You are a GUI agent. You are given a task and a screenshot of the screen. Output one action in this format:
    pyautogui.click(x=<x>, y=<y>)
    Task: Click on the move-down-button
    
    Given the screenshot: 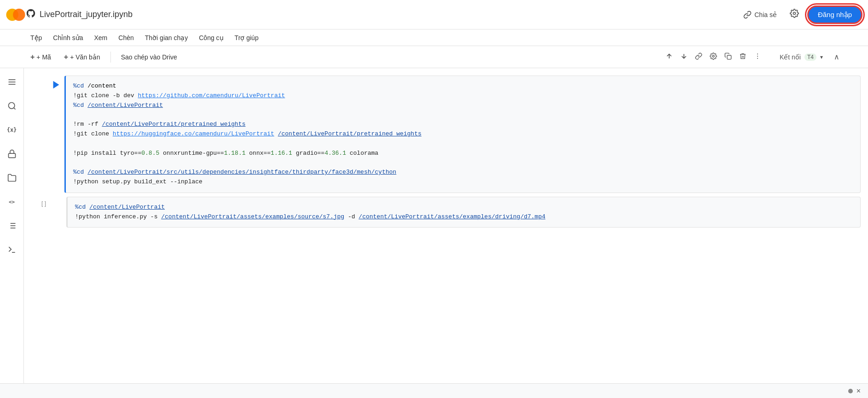 What is the action you would take?
    pyautogui.click(x=684, y=57)
    